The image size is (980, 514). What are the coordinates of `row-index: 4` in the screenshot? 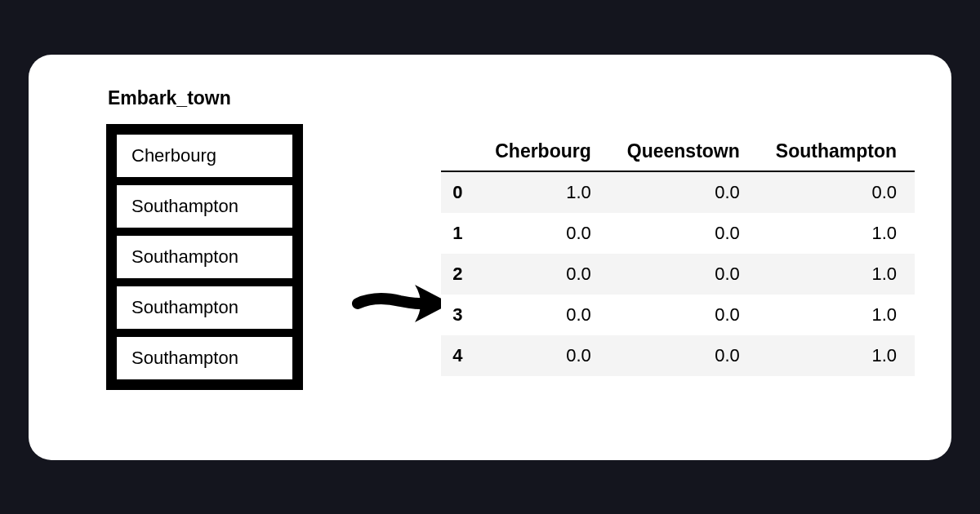 It's located at (459, 356).